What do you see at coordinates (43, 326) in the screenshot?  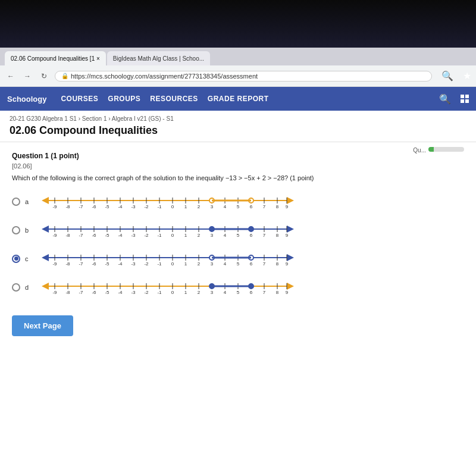 I see `next-page-button: Next Page` at bounding box center [43, 326].